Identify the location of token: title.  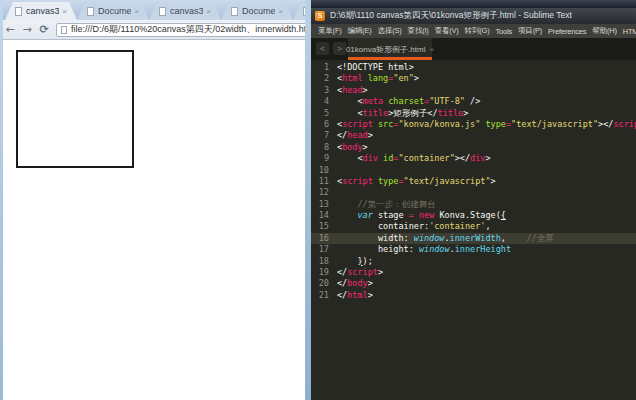
(376, 113).